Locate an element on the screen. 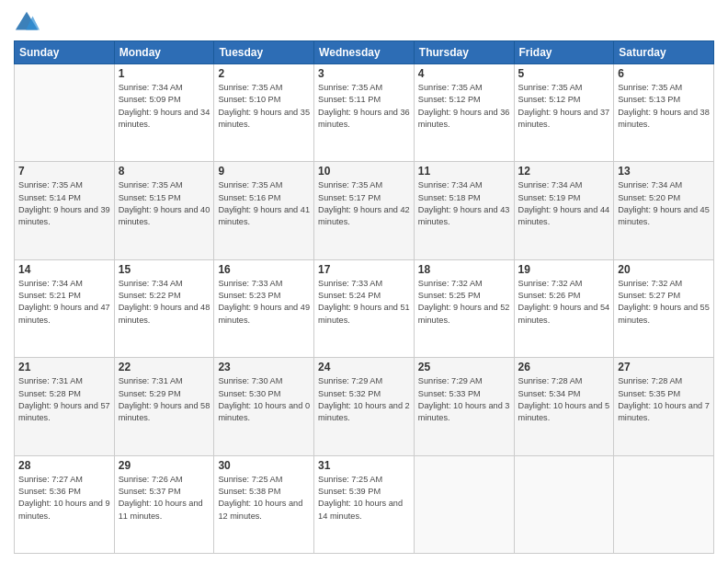 The height and width of the screenshot is (563, 728). day-info: Sunrise: 7:34 AMSunset: 5:22 PMDaylight:… is located at coordinates (165, 302).